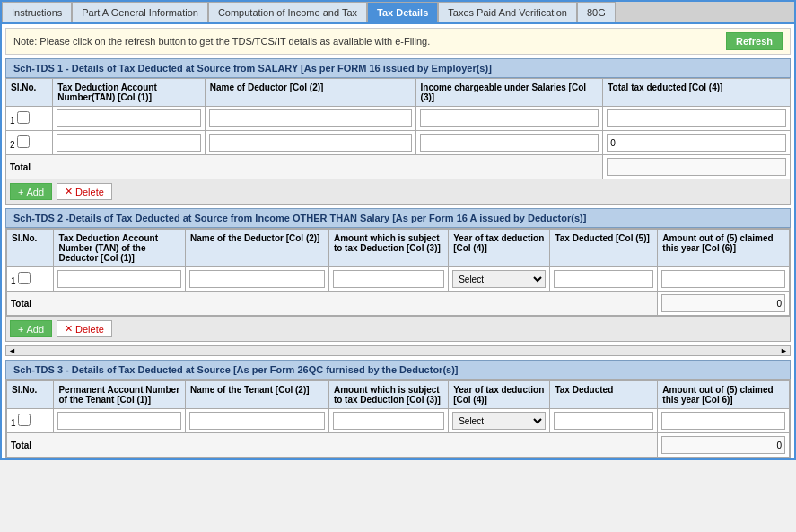 Image resolution: width=796 pixels, height=532 pixels. What do you see at coordinates (398, 218) in the screenshot?
I see `section2-header: Sch-TDS 2 -Details of Tax Deducted at So…` at bounding box center [398, 218].